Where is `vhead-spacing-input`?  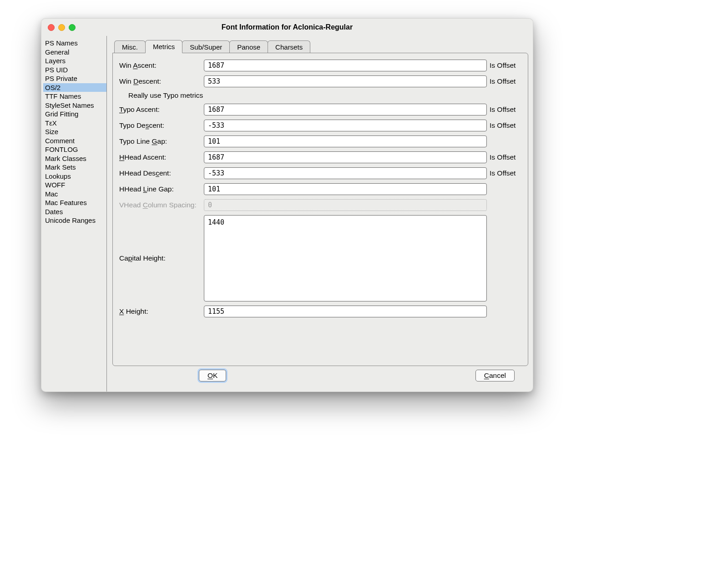
vhead-spacing-input is located at coordinates (345, 205).